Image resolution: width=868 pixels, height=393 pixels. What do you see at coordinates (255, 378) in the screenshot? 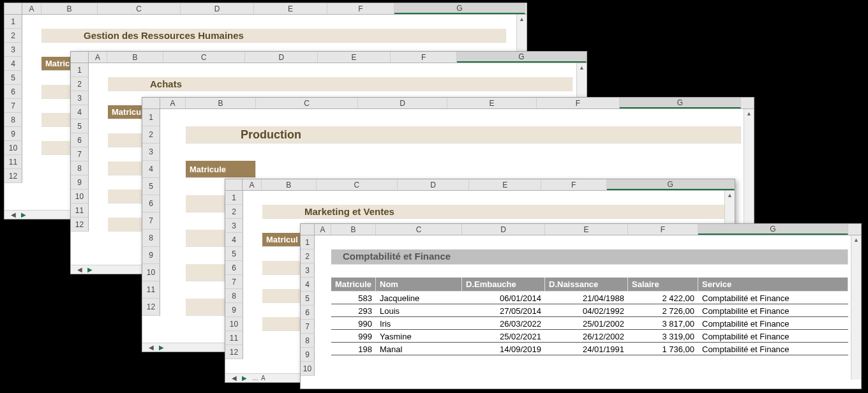
I see `tab-nav-more-icon: …` at bounding box center [255, 378].